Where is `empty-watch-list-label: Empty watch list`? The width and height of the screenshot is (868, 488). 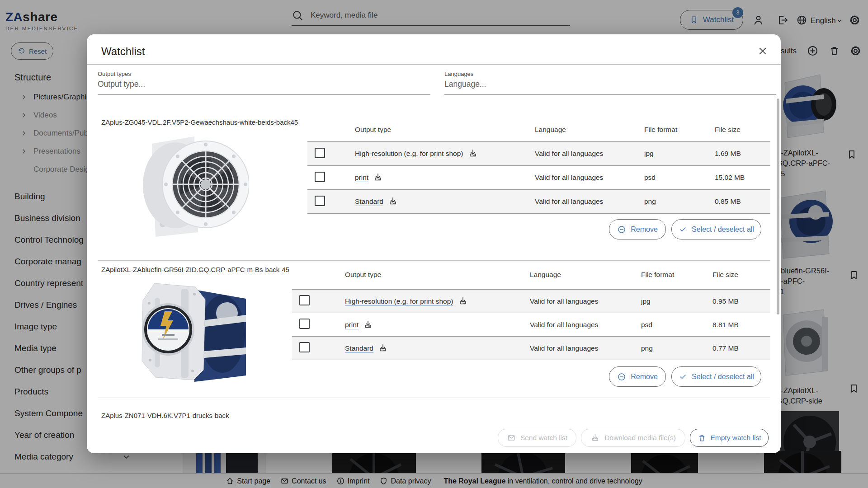 empty-watch-list-label: Empty watch list is located at coordinates (736, 438).